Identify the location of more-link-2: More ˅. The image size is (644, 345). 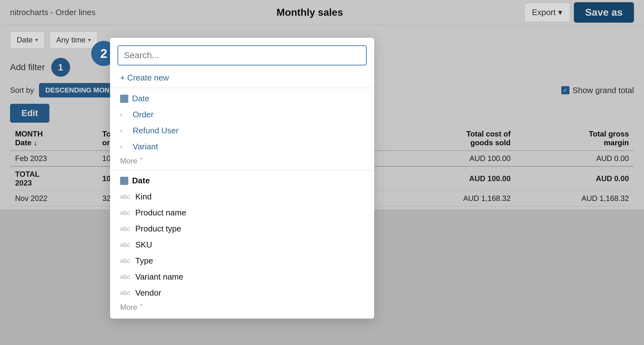
(242, 307).